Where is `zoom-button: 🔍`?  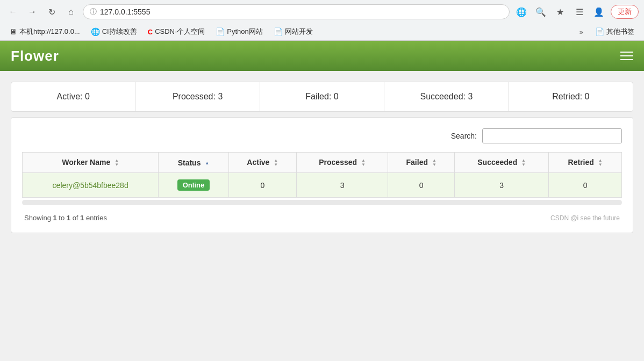 zoom-button: 🔍 is located at coordinates (541, 12).